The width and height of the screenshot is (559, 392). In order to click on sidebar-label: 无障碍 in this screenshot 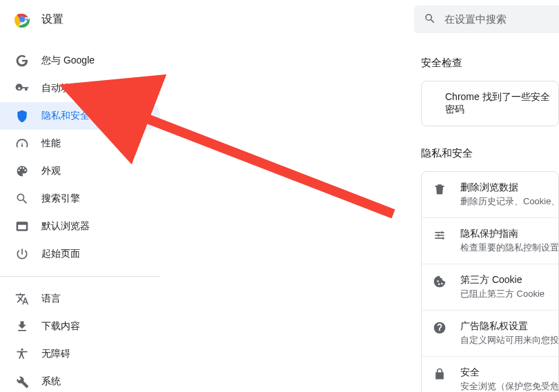, I will do `click(56, 354)`.